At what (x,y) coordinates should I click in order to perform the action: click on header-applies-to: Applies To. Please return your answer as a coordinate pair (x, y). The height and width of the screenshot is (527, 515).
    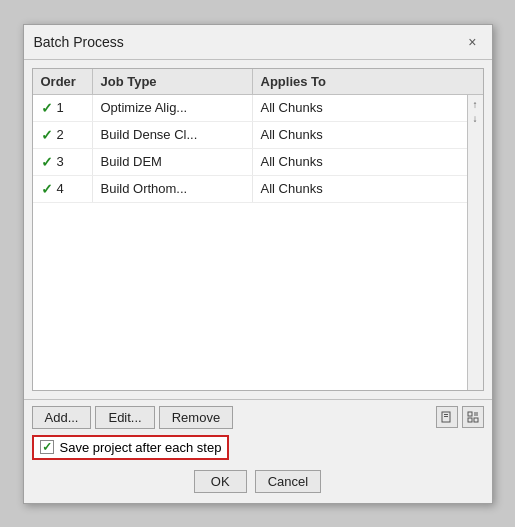
    Looking at the image, I should click on (368, 82).